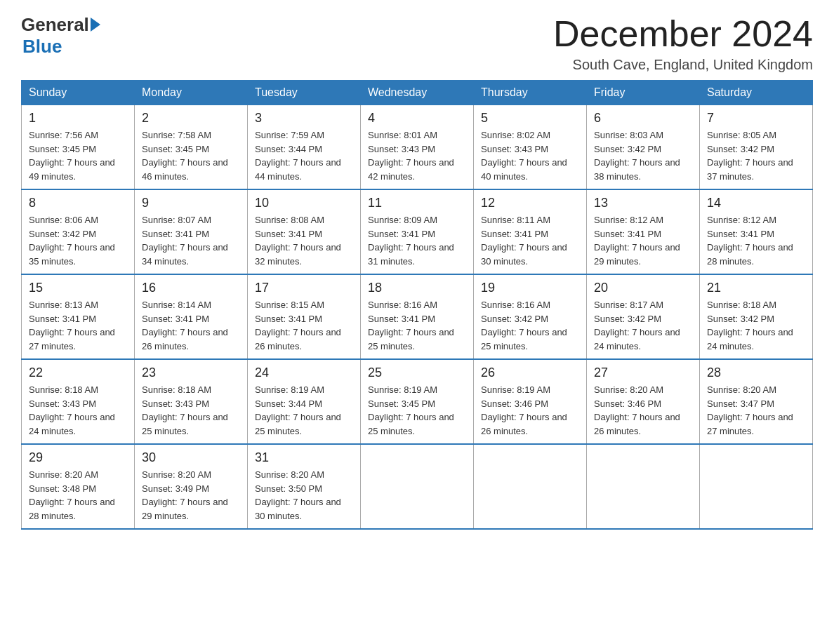 The image size is (834, 644). Describe the element at coordinates (683, 43) in the screenshot. I see `title-section: December 2024 South Cave, England, Unite…` at that location.